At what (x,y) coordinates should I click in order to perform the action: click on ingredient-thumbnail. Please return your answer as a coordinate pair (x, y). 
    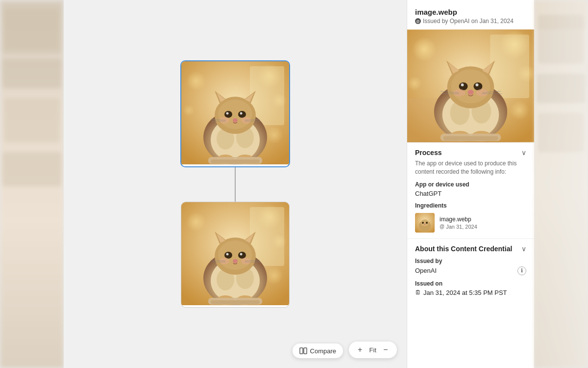
    Looking at the image, I should click on (425, 223).